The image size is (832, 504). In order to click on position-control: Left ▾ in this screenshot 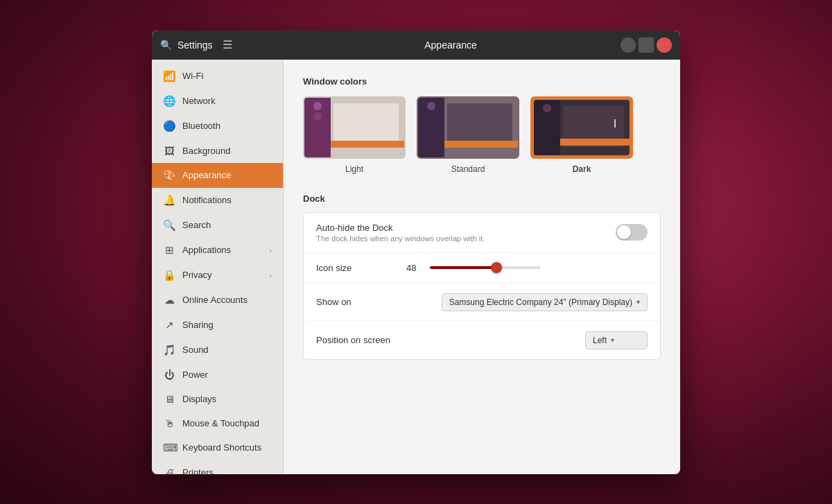, I will do `click(616, 340)`.